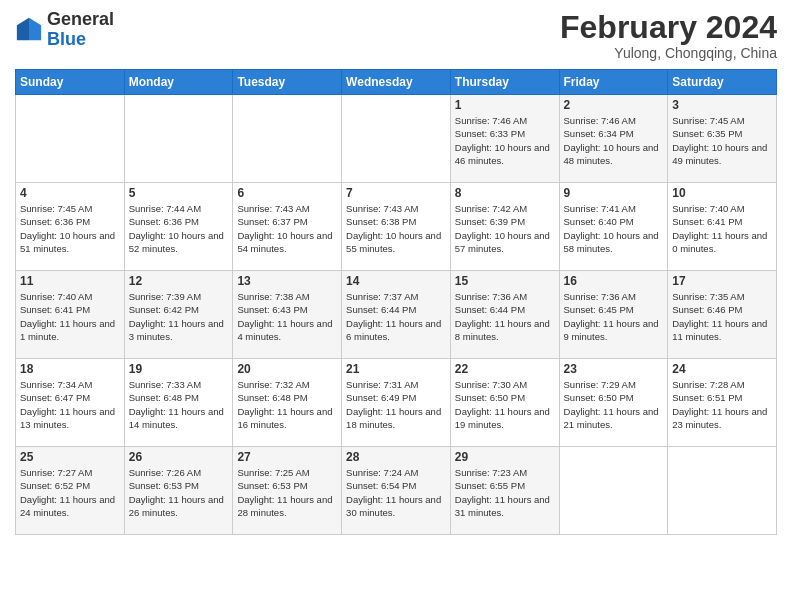 This screenshot has height=612, width=792. I want to click on day-number: 17, so click(722, 281).